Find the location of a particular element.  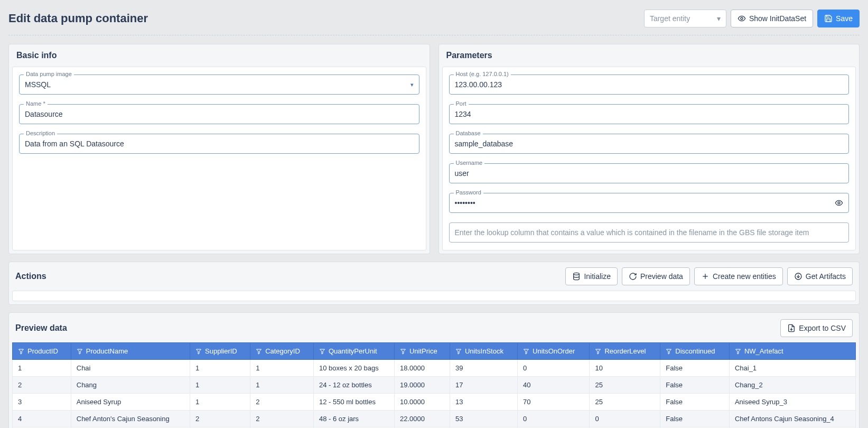

table-cell: False is located at coordinates (695, 419).